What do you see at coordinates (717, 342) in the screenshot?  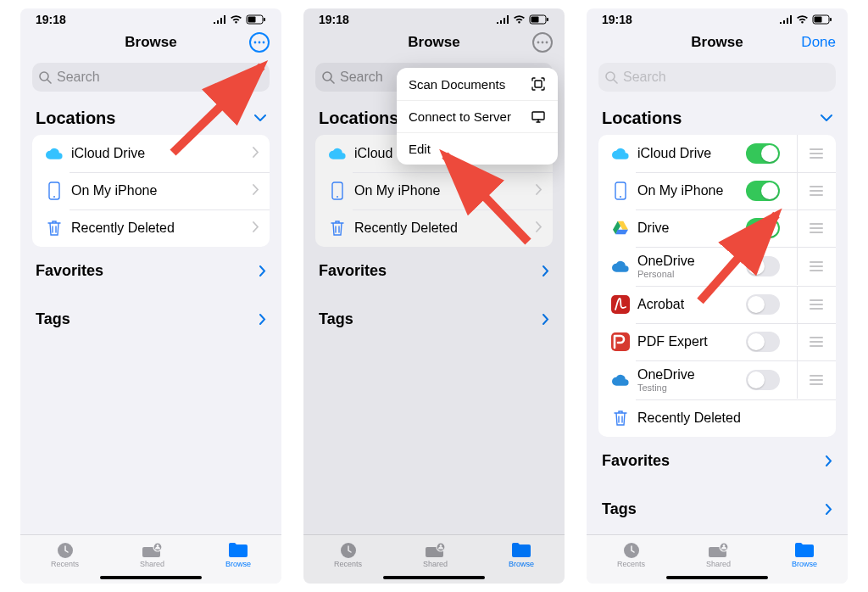 I see `edit-location-row: PDF Expert` at bounding box center [717, 342].